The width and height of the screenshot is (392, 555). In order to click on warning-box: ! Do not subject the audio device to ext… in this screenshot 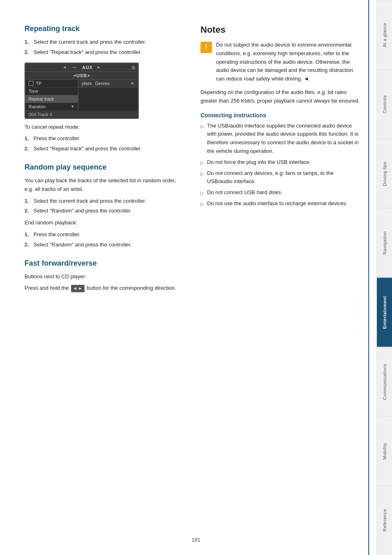, I will do `click(280, 62)`.